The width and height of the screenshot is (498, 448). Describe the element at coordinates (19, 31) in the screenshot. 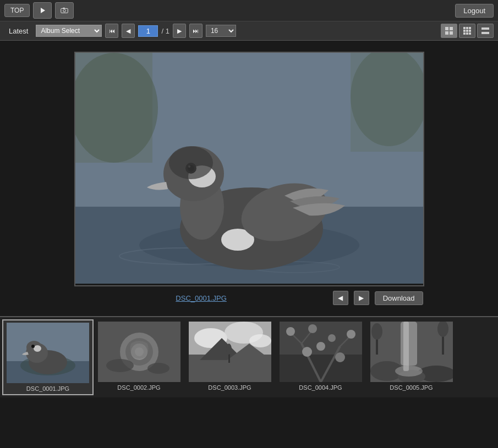

I see `latest-label: Latest` at that location.